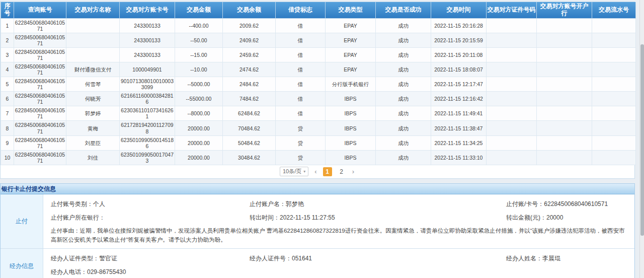  Describe the element at coordinates (328, 172) in the screenshot. I see `page-number-1: 1` at that location.